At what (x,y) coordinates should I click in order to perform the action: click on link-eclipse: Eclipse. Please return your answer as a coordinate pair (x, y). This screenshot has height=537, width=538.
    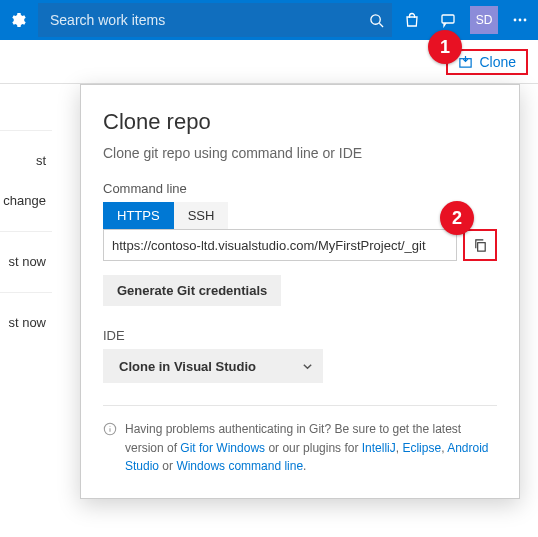
    Looking at the image, I should click on (422, 448).